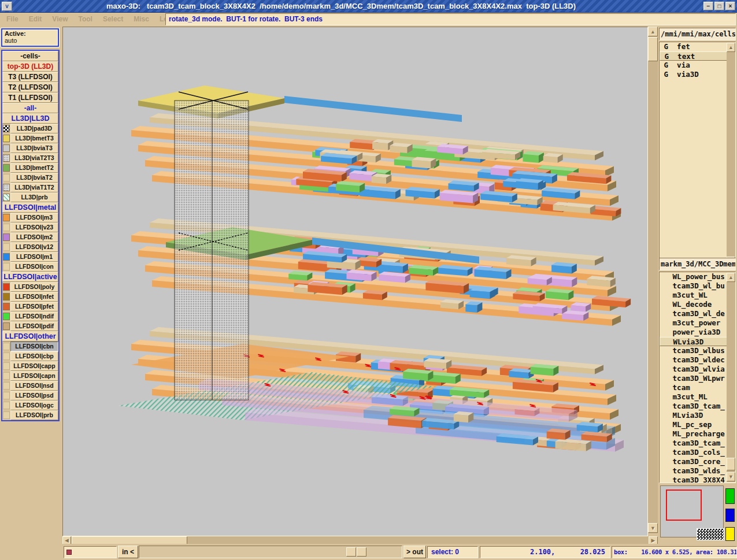 Image resolution: width=737 pixels, height=560 pixels. What do you see at coordinates (697, 406) in the screenshot?
I see `library-item-tcam3d-tcam-: tcam3D_tcam_` at bounding box center [697, 406].